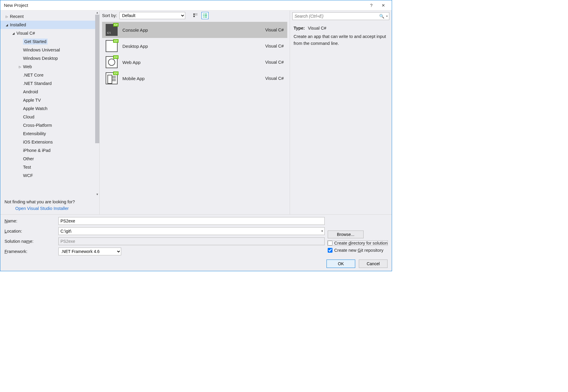 The height and width of the screenshot is (392, 568). What do you see at coordinates (195, 46) in the screenshot?
I see `template-row-desktop-app: C# Desktop App Visual C#` at bounding box center [195, 46].